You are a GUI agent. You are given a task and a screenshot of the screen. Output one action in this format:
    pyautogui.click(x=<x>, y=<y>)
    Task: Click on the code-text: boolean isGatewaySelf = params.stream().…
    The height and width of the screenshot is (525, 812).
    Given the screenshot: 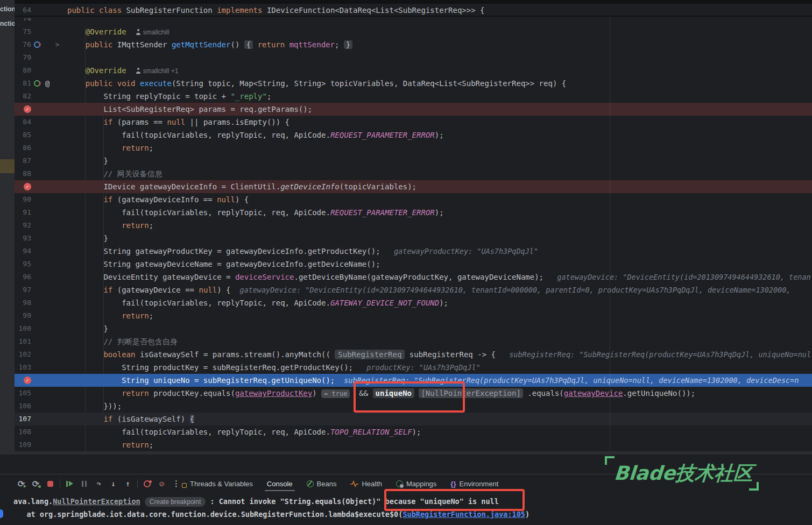 What is the action you would take?
    pyautogui.click(x=440, y=354)
    